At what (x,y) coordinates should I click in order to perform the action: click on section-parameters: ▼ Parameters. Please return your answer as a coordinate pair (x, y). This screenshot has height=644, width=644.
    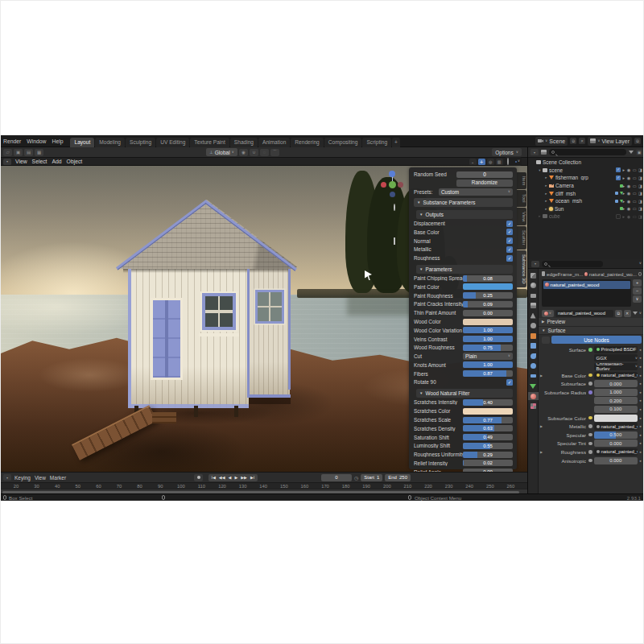
    Looking at the image, I should click on (464, 269).